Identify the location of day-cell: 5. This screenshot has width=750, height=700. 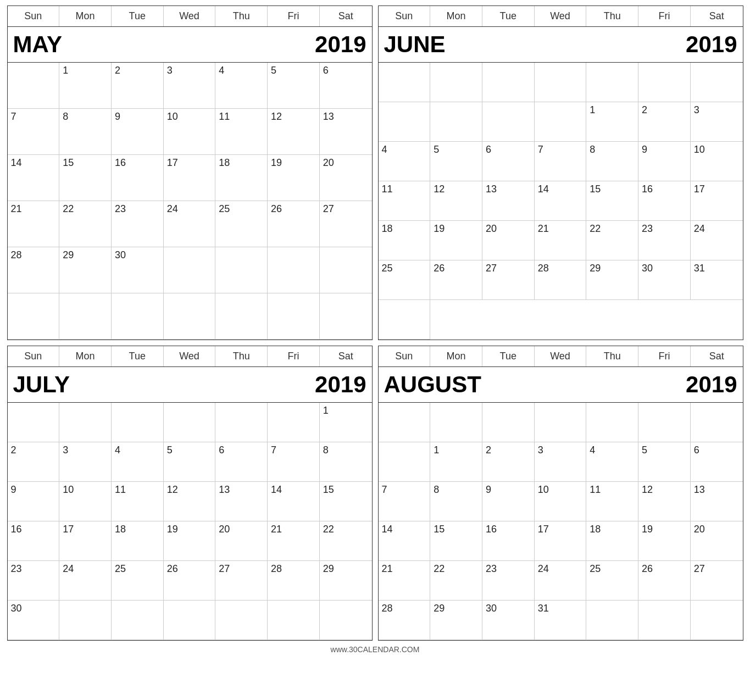
(190, 462).